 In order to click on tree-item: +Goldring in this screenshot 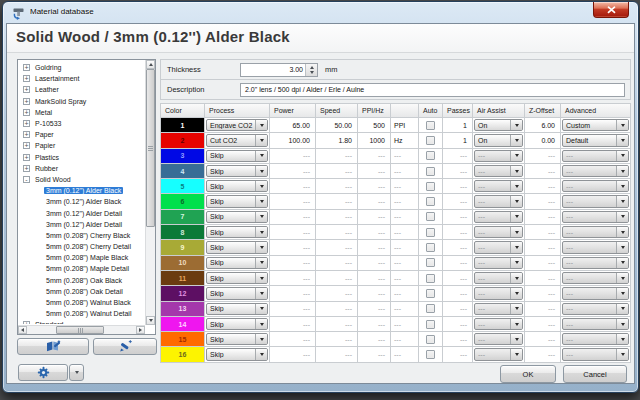, I will do `click(82, 68)`.